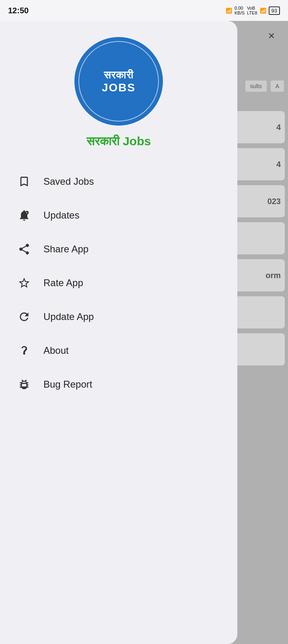  Describe the element at coordinates (24, 351) in the screenshot. I see `question-icon` at that location.